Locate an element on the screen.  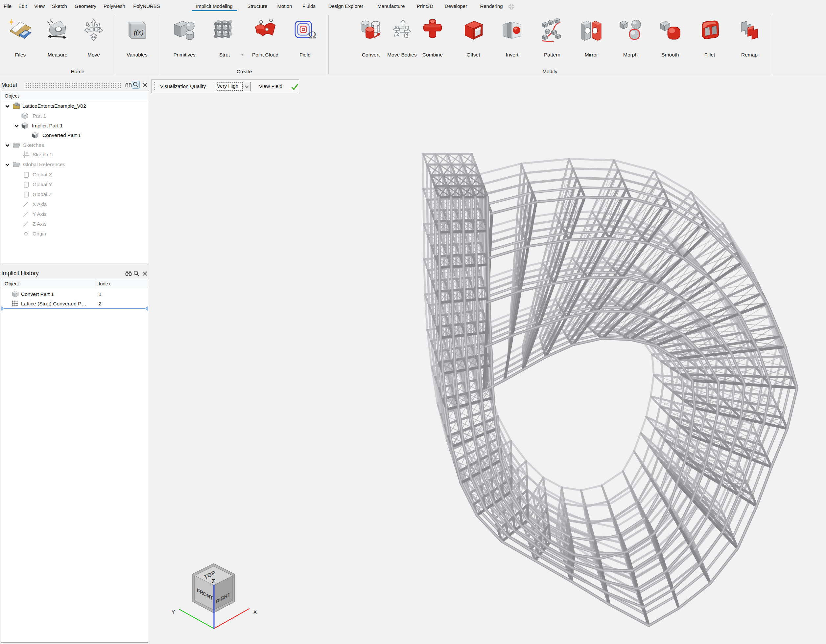
svg-text: X is located at coordinates (255, 612).